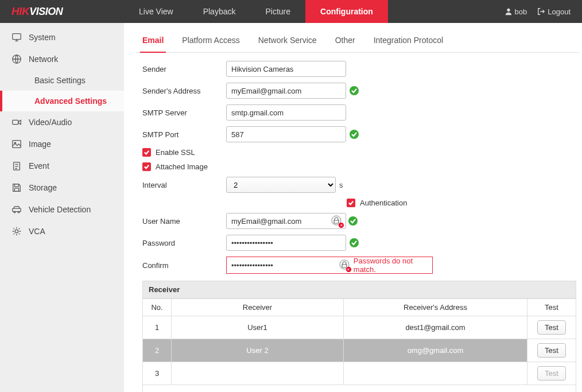 This screenshot has width=582, height=392. Describe the element at coordinates (17, 144) in the screenshot. I see `image-icon` at that location.